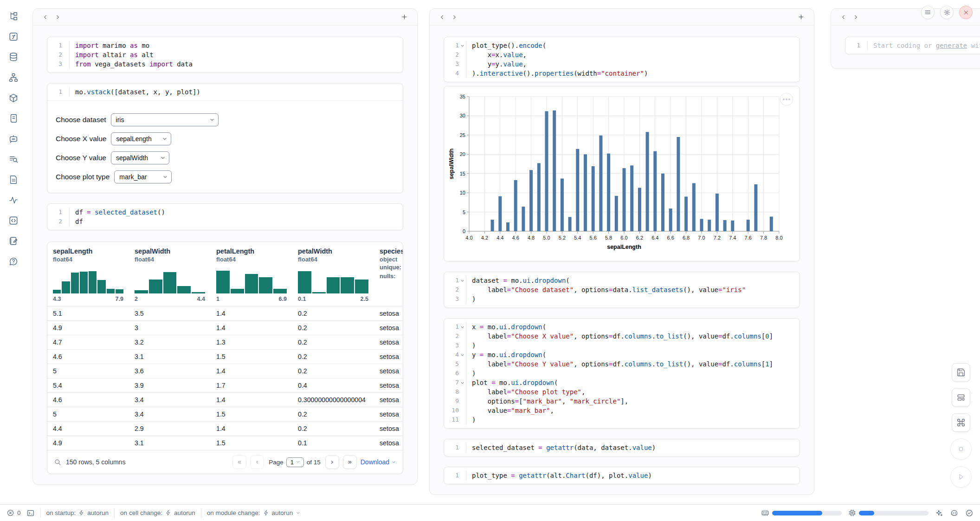  What do you see at coordinates (13, 221) in the screenshot?
I see `code-panel-icon` at bounding box center [13, 221].